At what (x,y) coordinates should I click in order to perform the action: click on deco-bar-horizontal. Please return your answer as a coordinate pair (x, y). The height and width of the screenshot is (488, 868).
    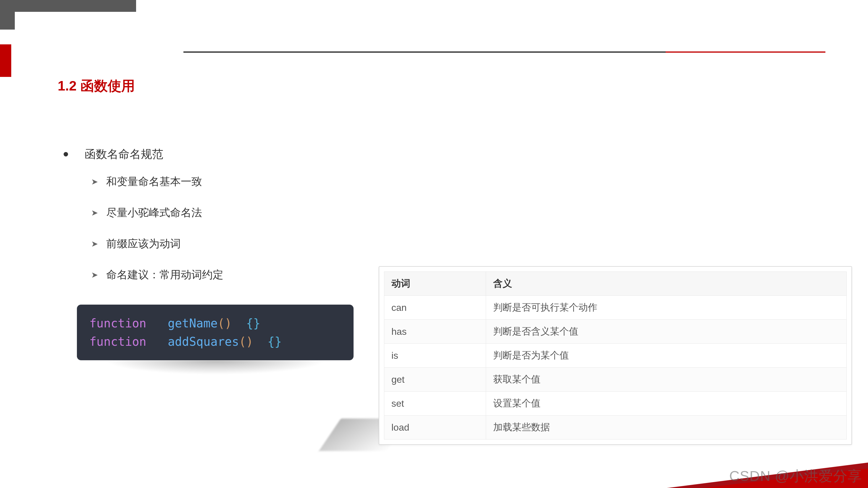
    Looking at the image, I should click on (68, 6).